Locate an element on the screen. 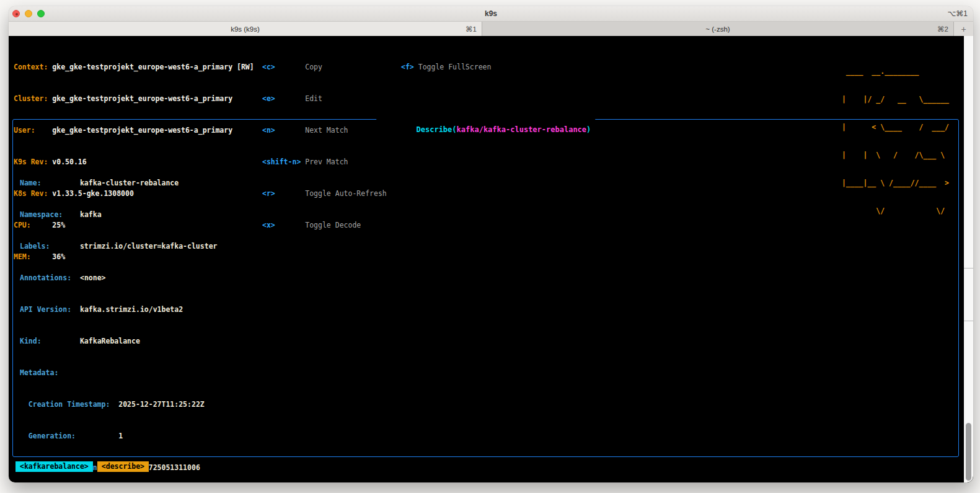 The height and width of the screenshot is (493, 980). hotkey: <e> is located at coordinates (284, 99).